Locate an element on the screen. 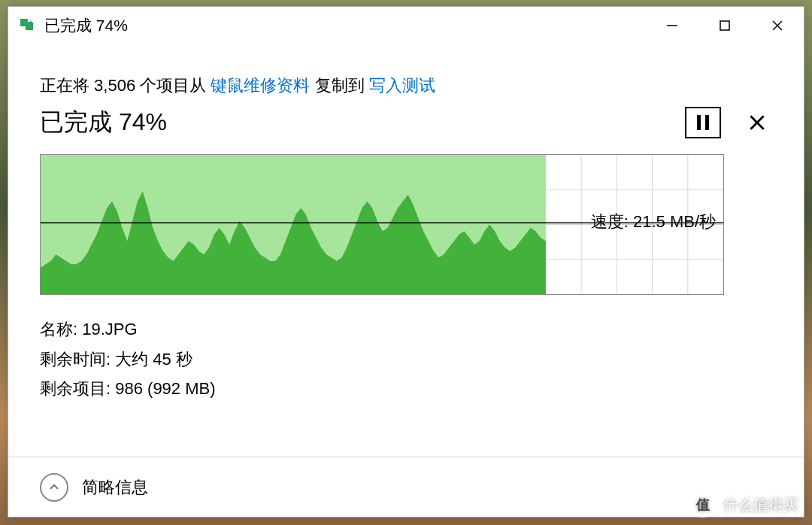 The image size is (812, 525). speed-value: 21.5 MB/秒 is located at coordinates (674, 221).